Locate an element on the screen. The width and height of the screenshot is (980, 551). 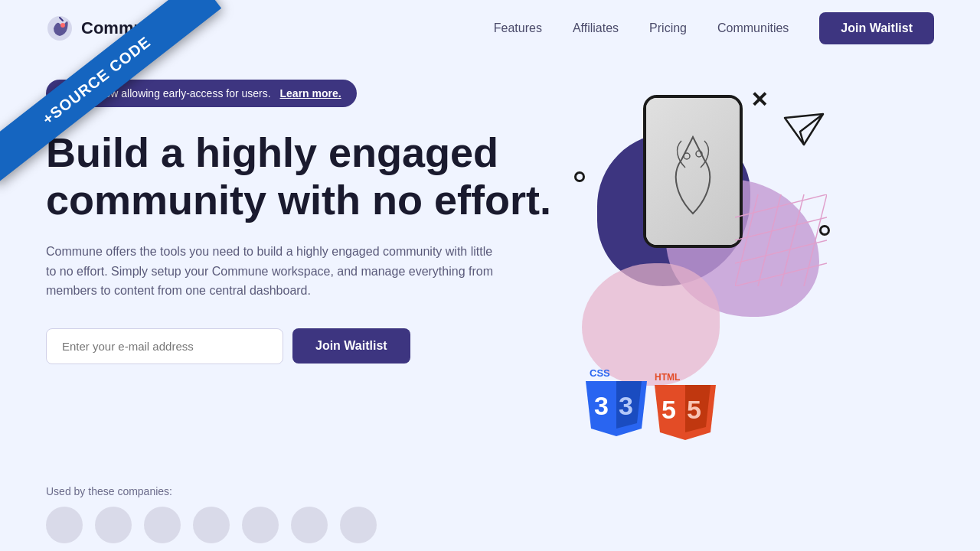
used-by-section: Used by these companies: is located at coordinates (490, 518).